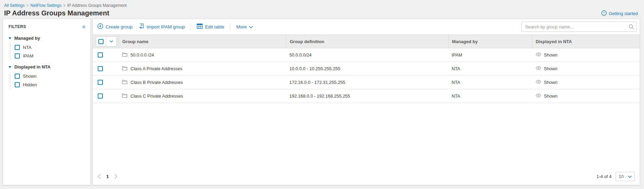 The height and width of the screenshot is (189, 644). What do you see at coordinates (46, 102) in the screenshot?
I see `filters-panel: FILTERS « Managed by NTA IPAM Displayed …` at bounding box center [46, 102].